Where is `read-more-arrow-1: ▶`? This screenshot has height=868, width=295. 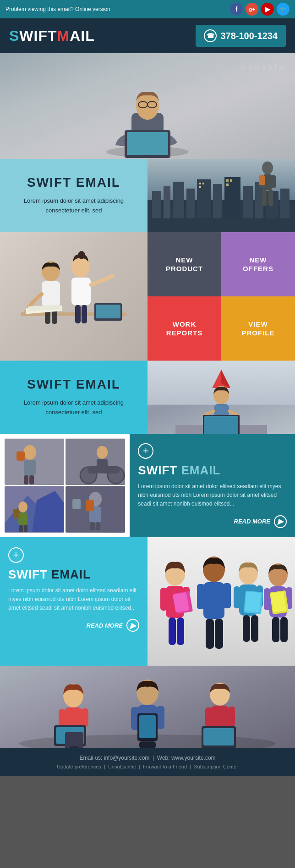
read-more-arrow-1: ▶ is located at coordinates (280, 522).